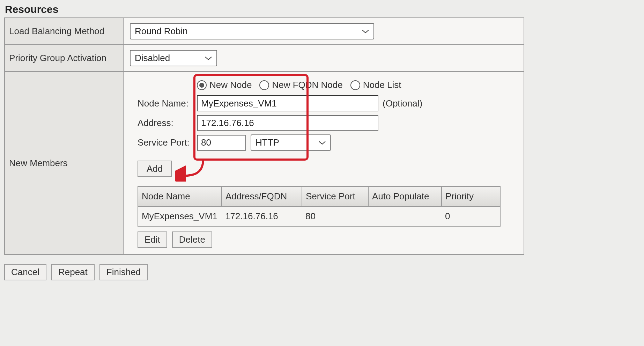  What do you see at coordinates (322, 272) in the screenshot?
I see `footer-buttons: Cancel Repeat Finished` at bounding box center [322, 272].